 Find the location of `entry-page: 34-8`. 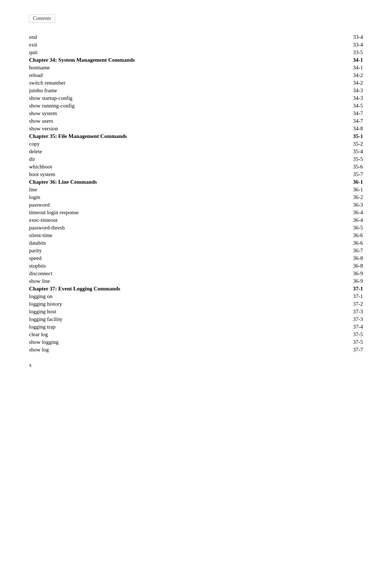

entry-page: 34-8 is located at coordinates (330, 129).